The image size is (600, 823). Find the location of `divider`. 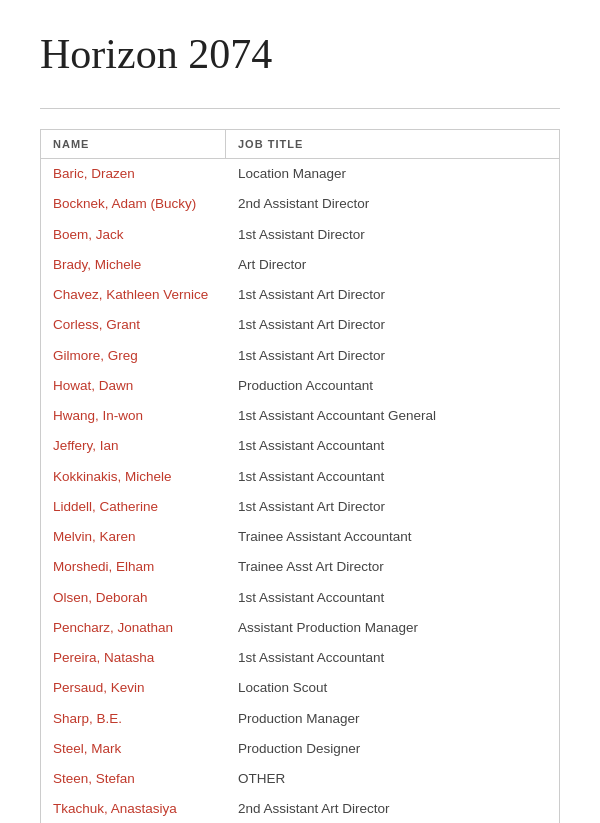

divider is located at coordinates (300, 108).